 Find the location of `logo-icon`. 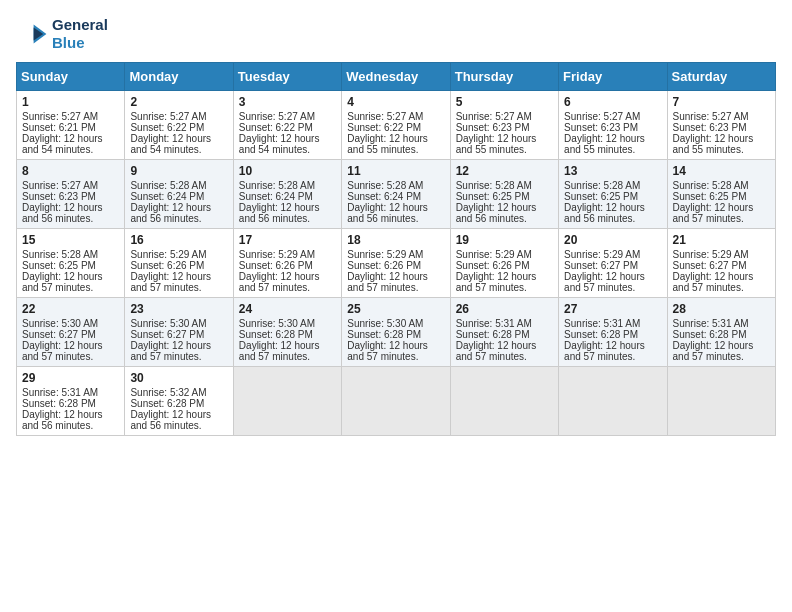

logo-icon is located at coordinates (32, 34).